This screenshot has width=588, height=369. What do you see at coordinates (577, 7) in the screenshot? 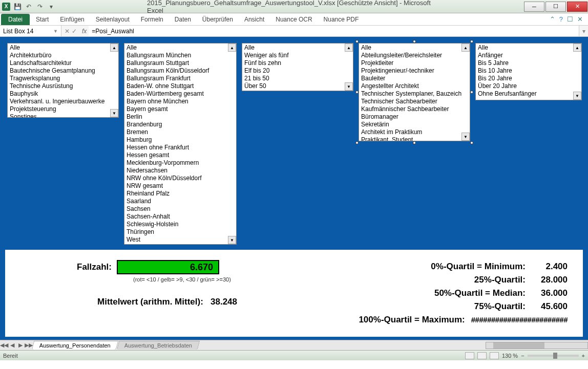
I see `close-button: ✕` at bounding box center [577, 7].